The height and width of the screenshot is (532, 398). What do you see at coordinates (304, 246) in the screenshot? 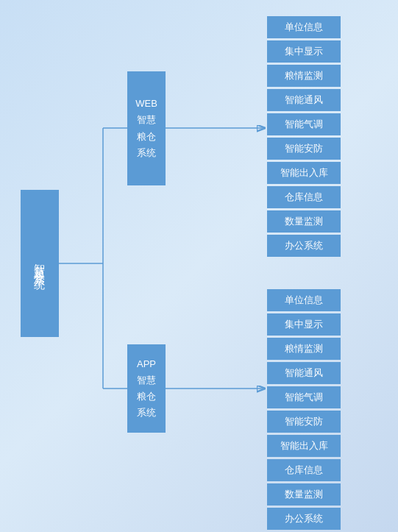
I see `web-item-9: 办公系统` at bounding box center [304, 246].